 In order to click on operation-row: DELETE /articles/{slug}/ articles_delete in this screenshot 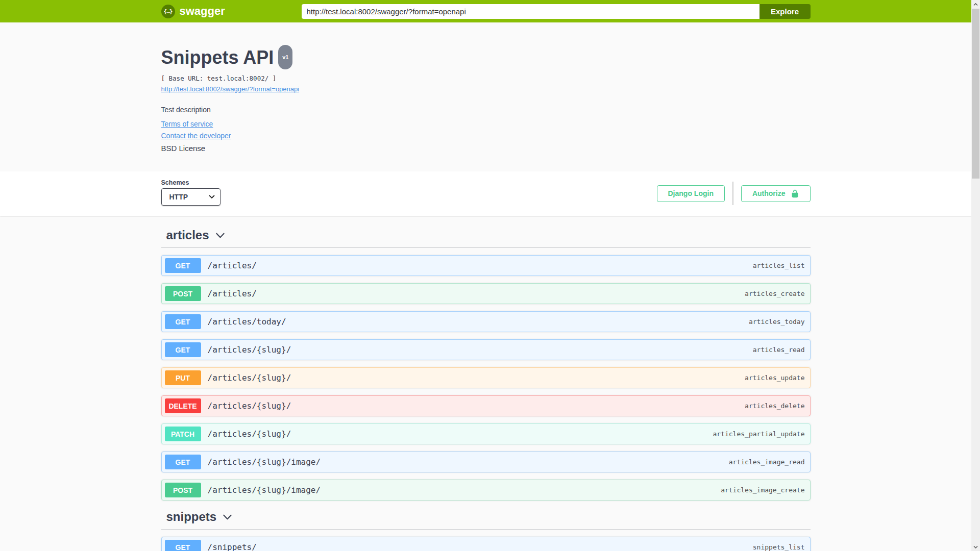, I will do `click(486, 406)`.